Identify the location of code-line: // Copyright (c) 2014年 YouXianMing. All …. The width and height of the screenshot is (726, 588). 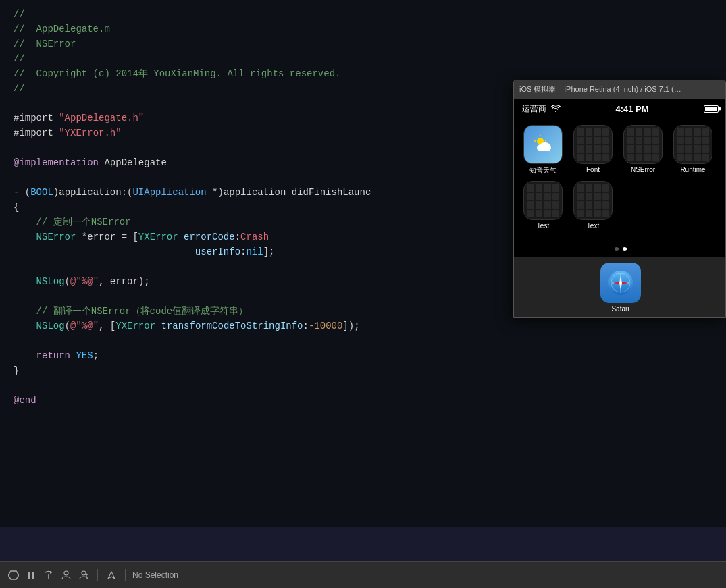
(363, 74).